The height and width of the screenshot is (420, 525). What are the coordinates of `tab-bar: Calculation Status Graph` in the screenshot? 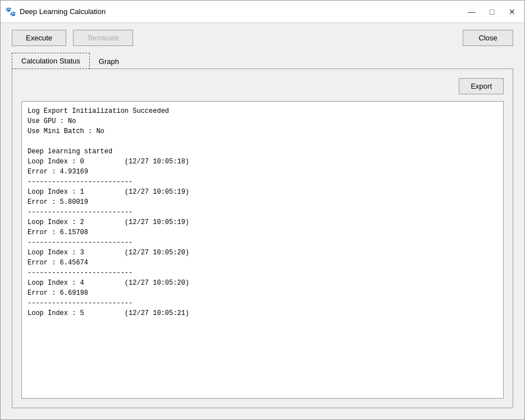 It's located at (263, 61).